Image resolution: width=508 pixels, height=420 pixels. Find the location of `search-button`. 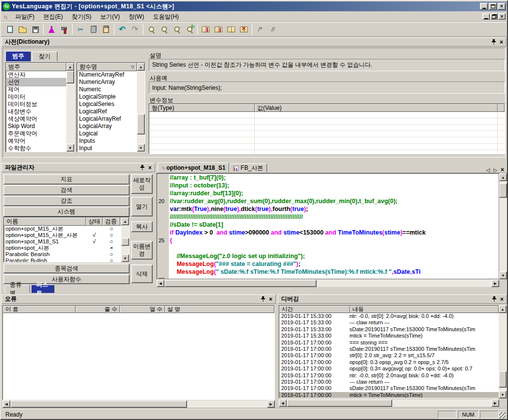

search-button is located at coordinates (151, 29).